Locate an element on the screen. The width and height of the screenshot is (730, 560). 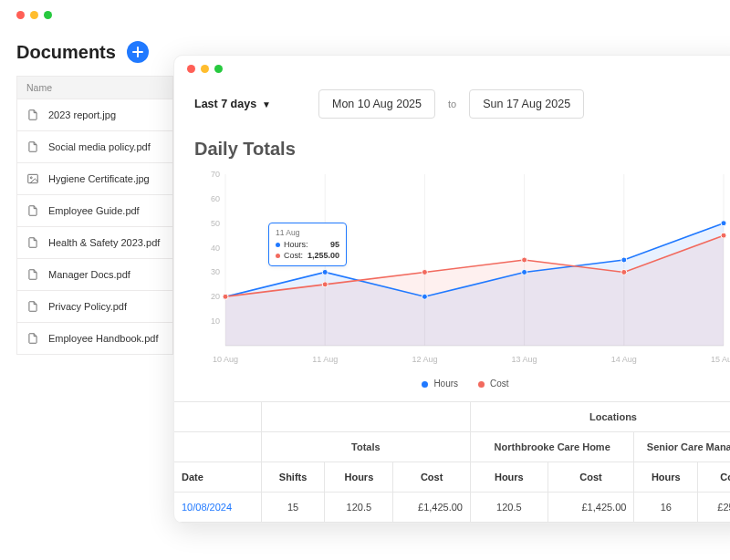
date-range-label: Last 7 days is located at coordinates (225, 104).